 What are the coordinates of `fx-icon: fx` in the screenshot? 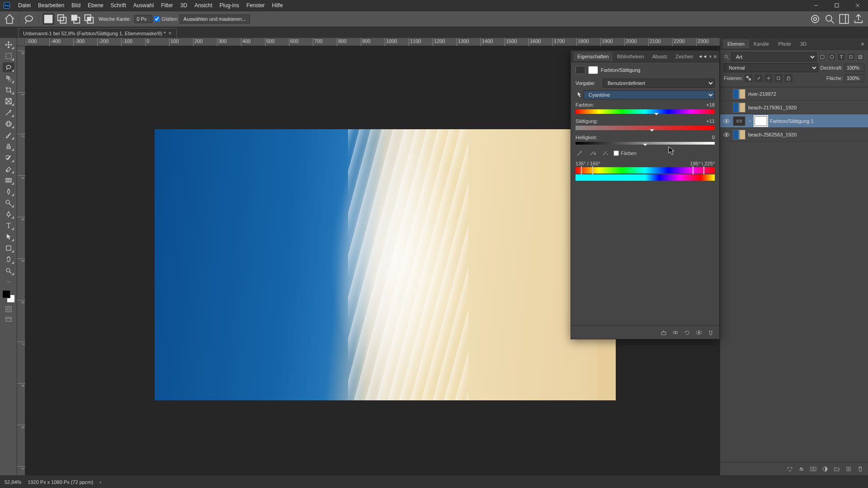 It's located at (802, 469).